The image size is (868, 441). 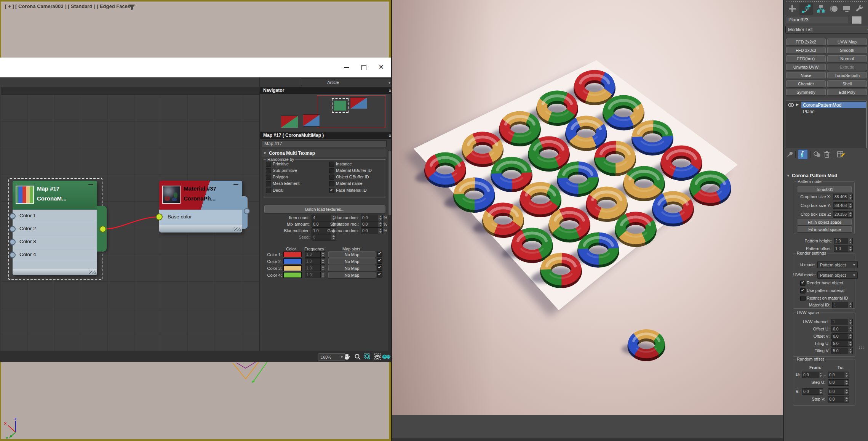 I want to click on modifier-button-normal: Normal, so click(x=847, y=59).